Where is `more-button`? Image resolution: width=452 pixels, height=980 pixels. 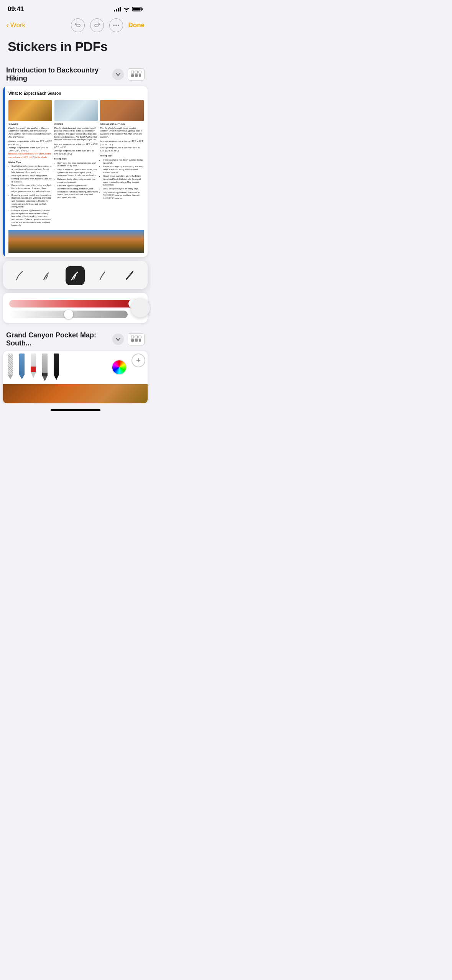 more-button is located at coordinates (116, 25).